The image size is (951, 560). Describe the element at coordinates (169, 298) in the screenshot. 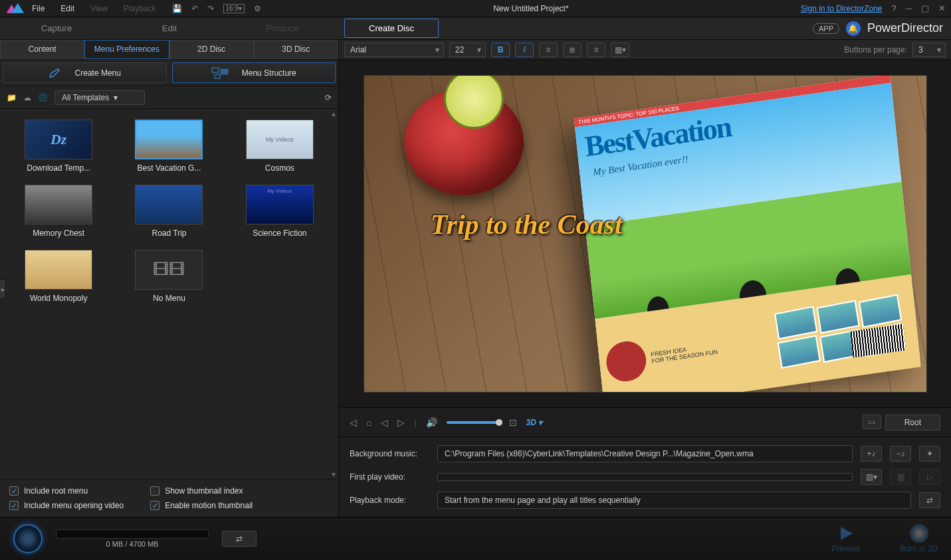

I see `template-label: No Menu` at that location.